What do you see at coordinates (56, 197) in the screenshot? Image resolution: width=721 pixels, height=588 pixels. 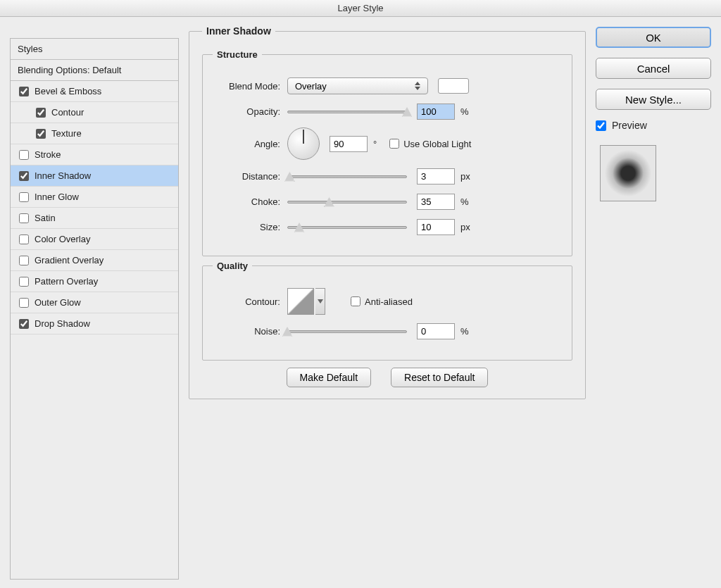 I see `style-row-label: Inner Glow` at bounding box center [56, 197].